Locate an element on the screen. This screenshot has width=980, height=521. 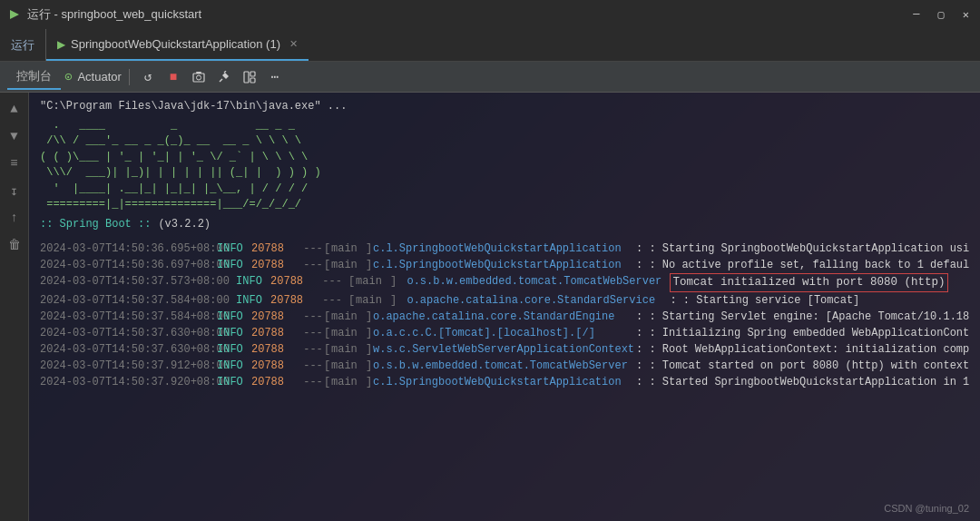
actuator-icon: ⊙ is located at coordinates (68, 76).